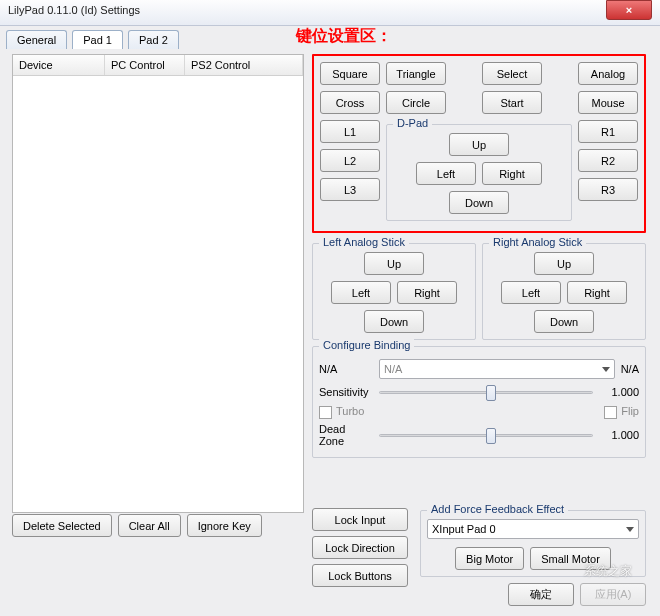 The image size is (660, 616). Describe the element at coordinates (629, 10) in the screenshot. I see `close-icon: ×` at that location.